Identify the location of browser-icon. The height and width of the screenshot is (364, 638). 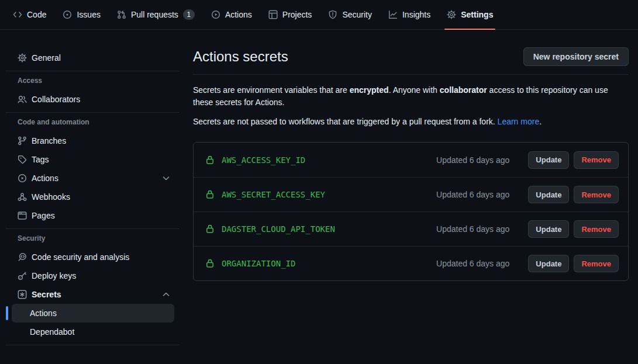
(22, 216).